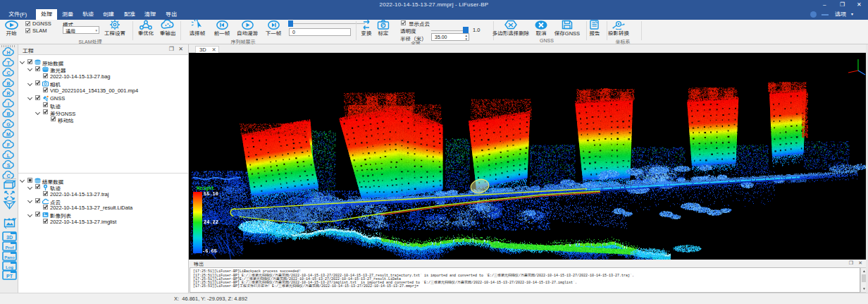  I want to click on svg-text: T, so click(8, 63).